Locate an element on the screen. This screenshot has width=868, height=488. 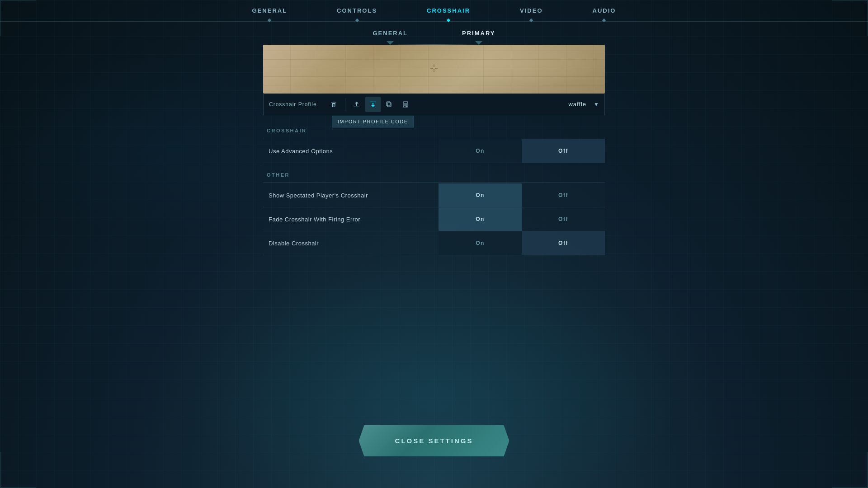
toggle-fade-off: Off is located at coordinates (563, 219).